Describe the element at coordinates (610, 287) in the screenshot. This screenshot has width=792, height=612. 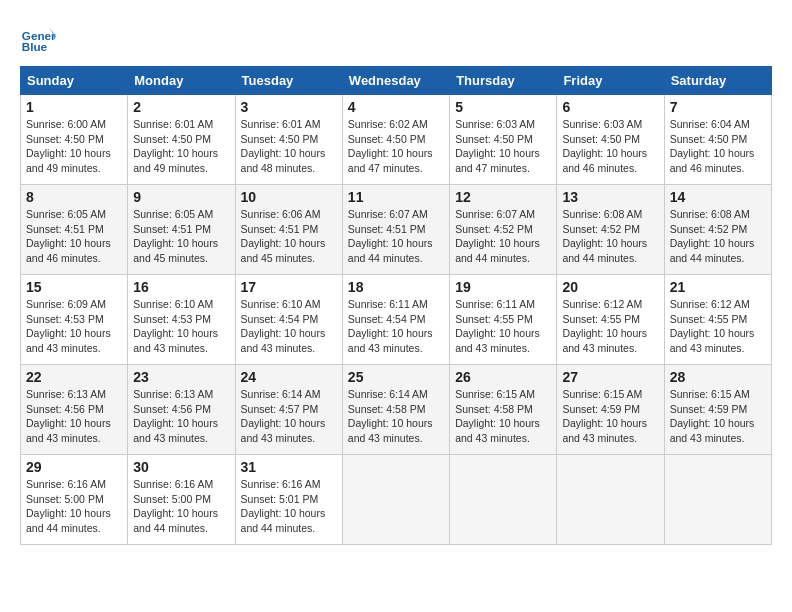
I see `day-number: 20` at that location.